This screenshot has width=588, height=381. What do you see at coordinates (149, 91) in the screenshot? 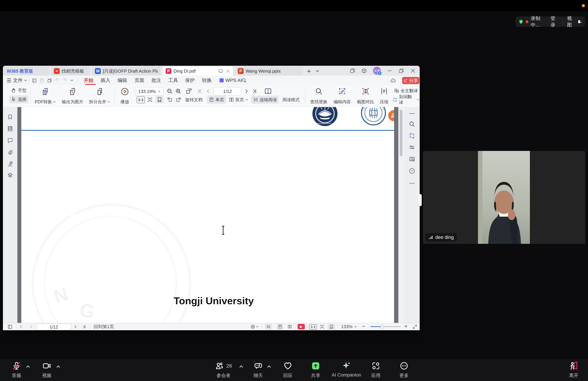
I see `zoom-level-select: 133.19%` at bounding box center [149, 91].